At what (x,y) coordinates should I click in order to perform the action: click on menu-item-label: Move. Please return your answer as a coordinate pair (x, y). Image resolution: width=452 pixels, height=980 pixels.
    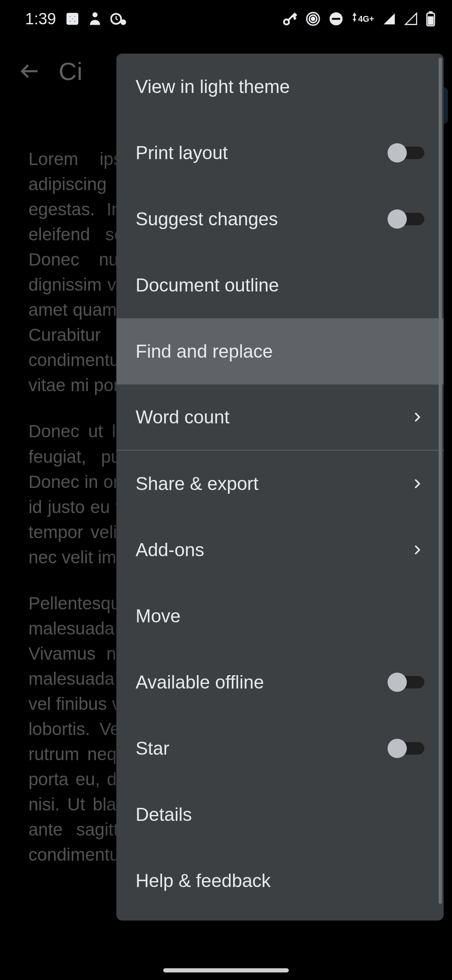
    Looking at the image, I should click on (158, 616).